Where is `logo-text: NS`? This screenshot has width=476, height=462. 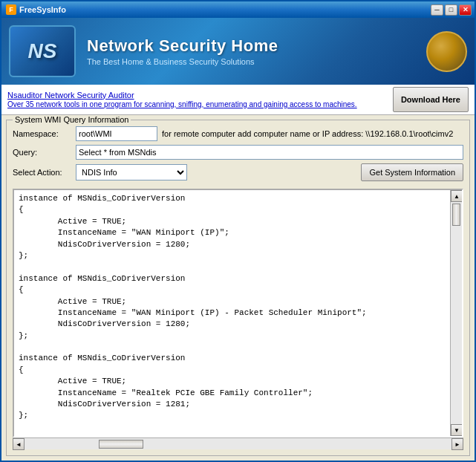 logo-text: NS is located at coordinates (43, 51).